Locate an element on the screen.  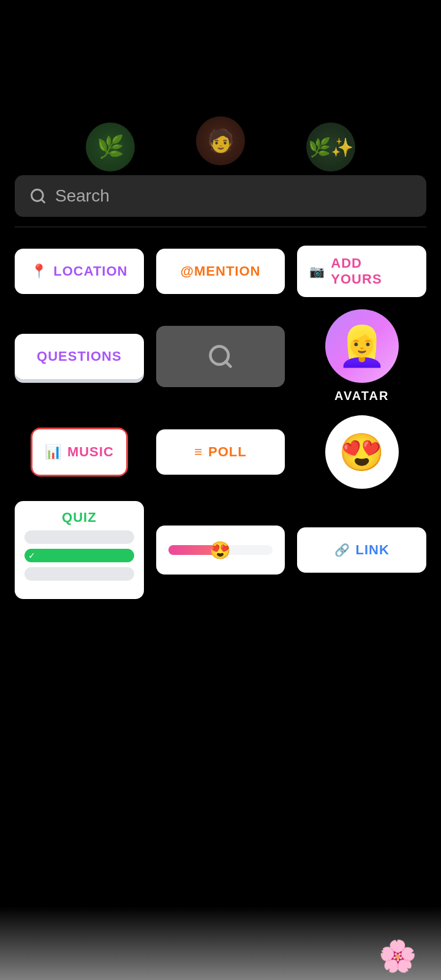
sticker-search is located at coordinates (221, 356).